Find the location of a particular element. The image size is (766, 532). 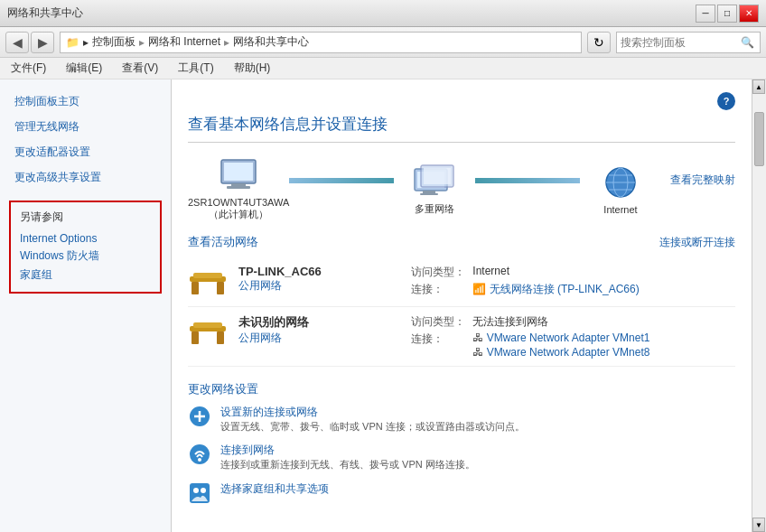

homegroup-icon is located at coordinates (200, 493).